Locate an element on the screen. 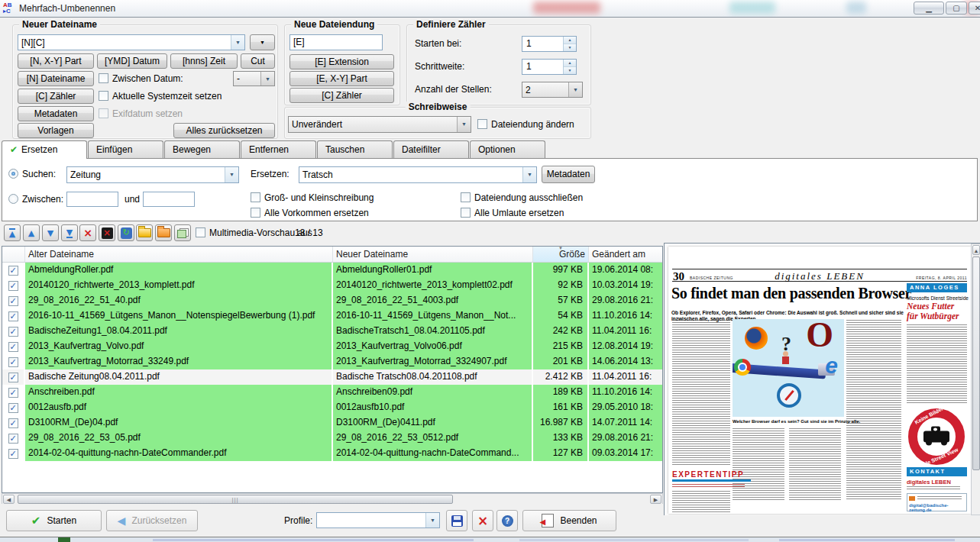 This screenshot has height=542, width=980. table-row: ✓ AbmeldungRoller.pdf AbmeldungRoller01.… is located at coordinates (332, 270).